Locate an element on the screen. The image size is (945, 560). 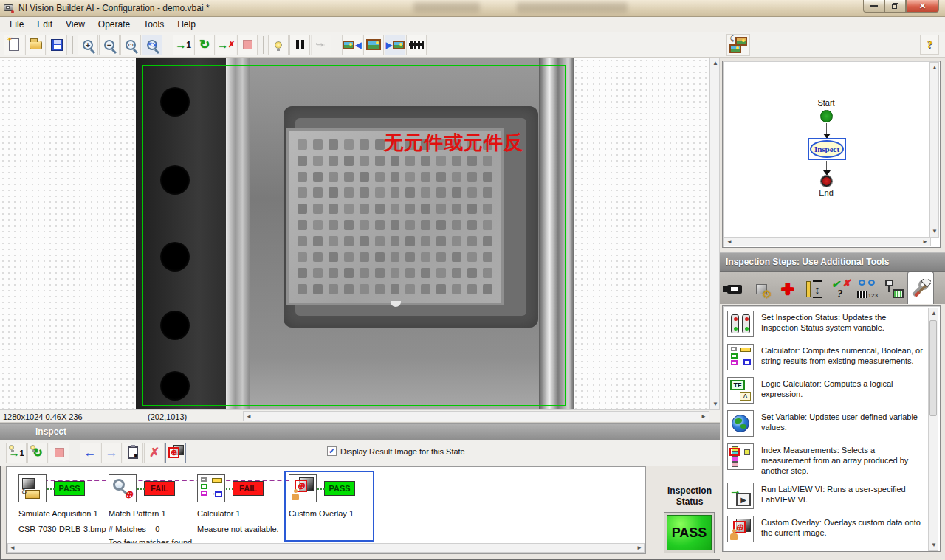
tool-set-variable: Set Variable: Updates user-defined varia… is located at coordinates (826, 424).